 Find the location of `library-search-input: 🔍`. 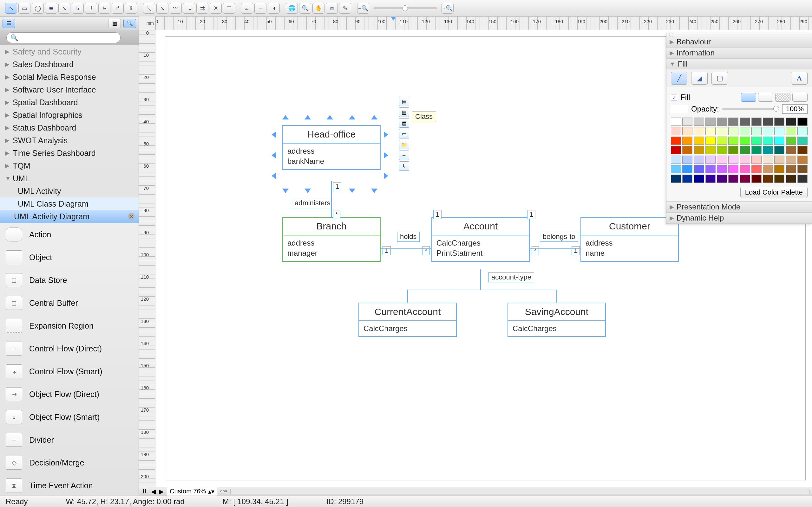

library-search-input: 🔍 is located at coordinates (63, 38).